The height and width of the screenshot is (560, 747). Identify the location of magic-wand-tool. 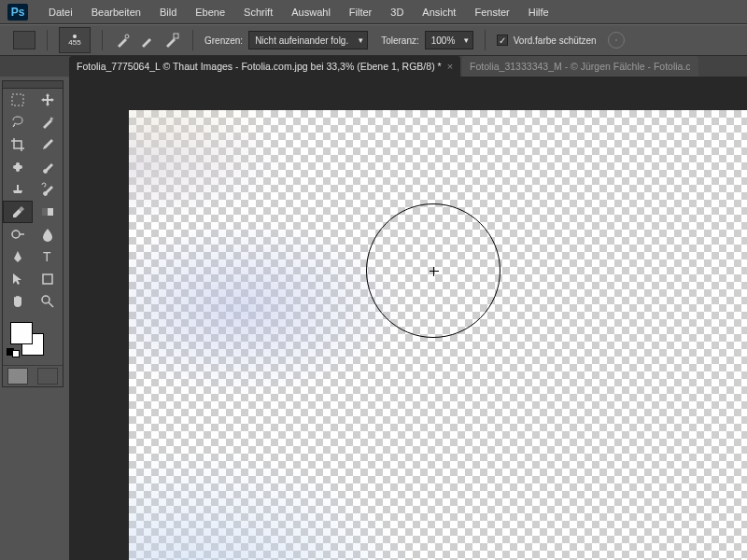
(48, 122).